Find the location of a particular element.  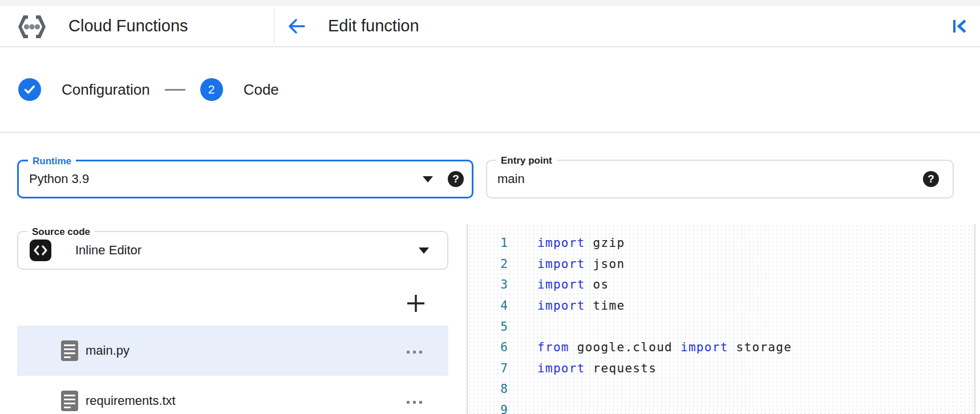

header-divider is located at coordinates (274, 26).